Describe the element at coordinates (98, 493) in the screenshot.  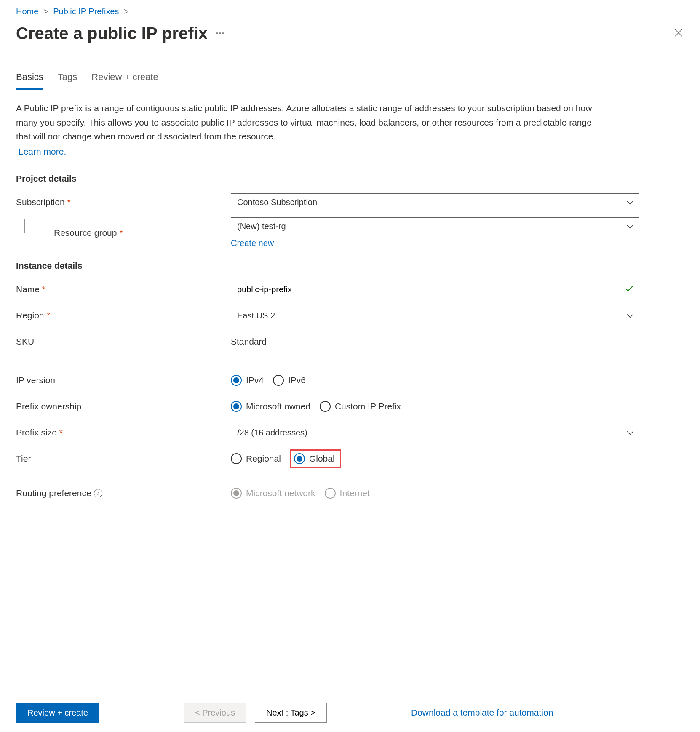
I see `info-icon: i` at that location.